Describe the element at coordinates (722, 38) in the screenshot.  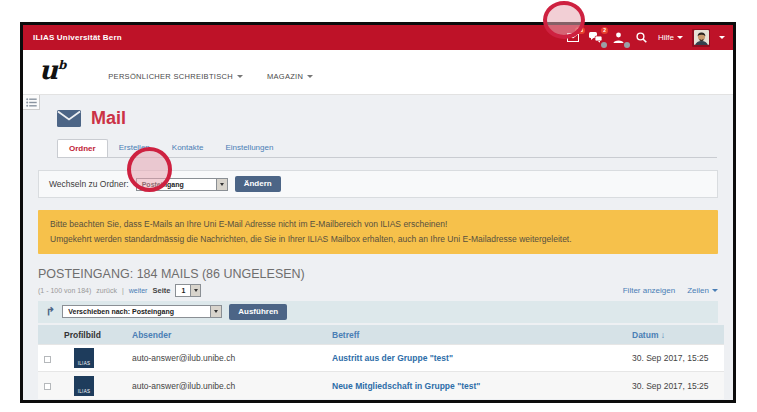
I see `avatar-chevron-down-icon` at that location.